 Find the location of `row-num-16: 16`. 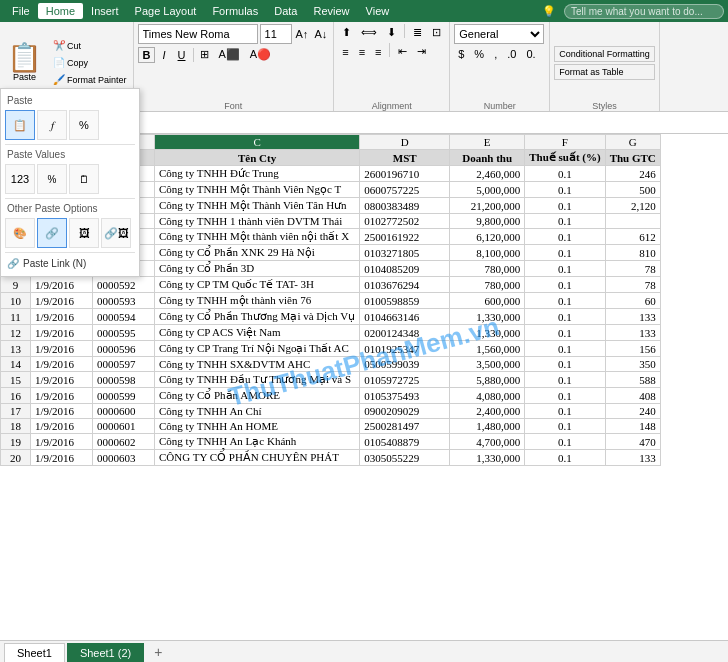

row-num-16: 16 is located at coordinates (16, 396).